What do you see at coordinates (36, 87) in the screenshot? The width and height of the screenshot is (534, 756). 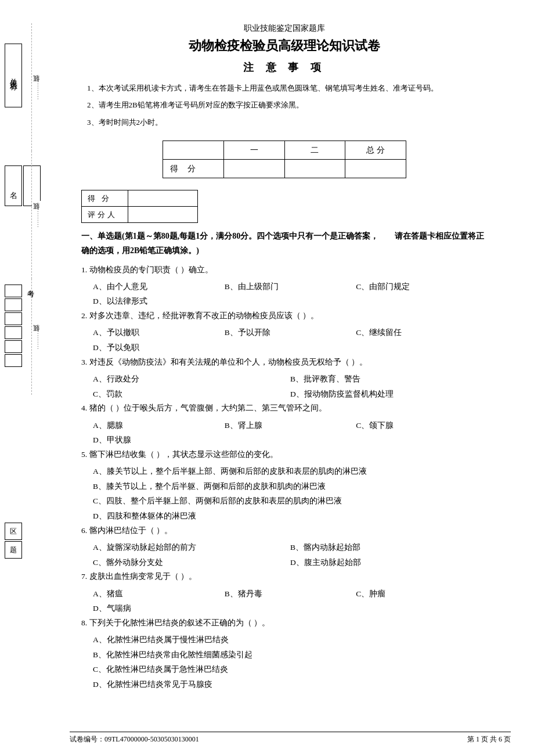 I see `cut-line-1-text: ……装订线……` at bounding box center [36, 87].